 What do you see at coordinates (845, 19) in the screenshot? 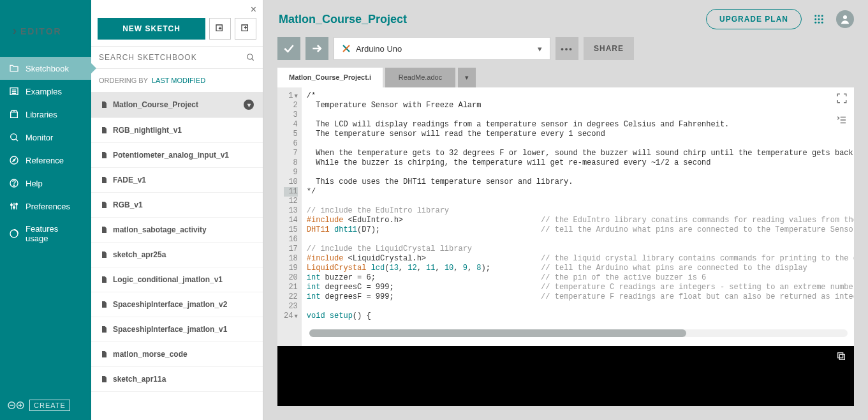
I see `user-icon` at bounding box center [845, 19].